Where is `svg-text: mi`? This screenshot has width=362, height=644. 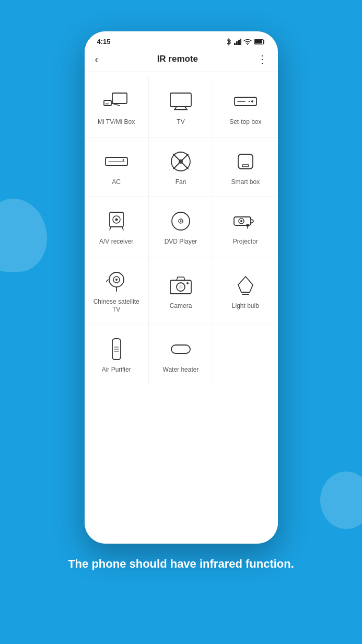 svg-text: mi is located at coordinates (108, 104).